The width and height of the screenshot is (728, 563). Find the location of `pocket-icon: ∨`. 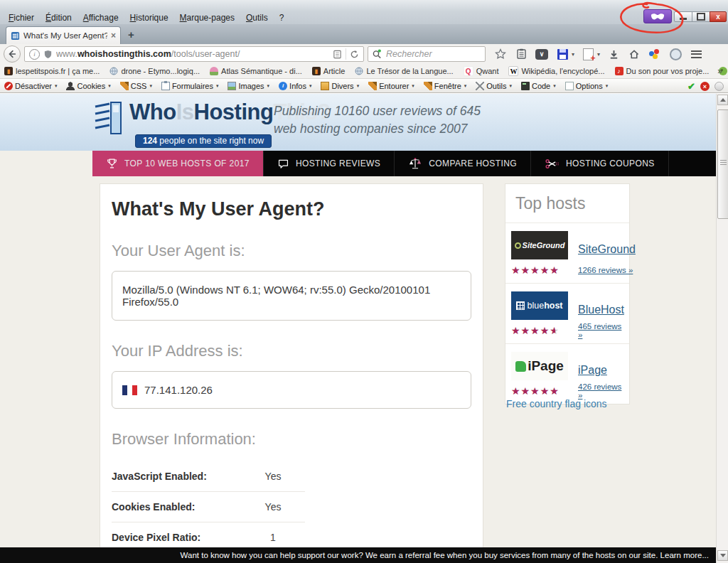

pocket-icon: ∨ is located at coordinates (542, 54).